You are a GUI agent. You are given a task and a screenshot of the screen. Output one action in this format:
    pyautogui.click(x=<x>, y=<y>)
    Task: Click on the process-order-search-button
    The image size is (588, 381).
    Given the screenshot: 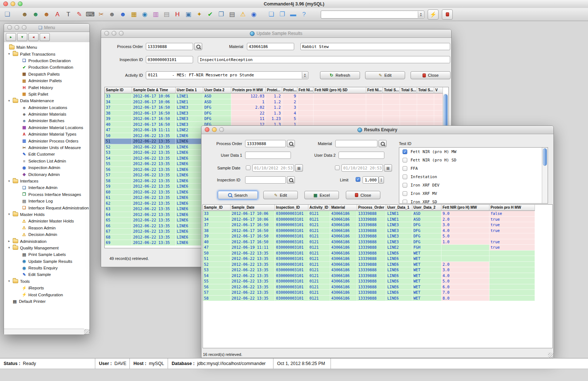 What is the action you would take?
    pyautogui.click(x=198, y=47)
    